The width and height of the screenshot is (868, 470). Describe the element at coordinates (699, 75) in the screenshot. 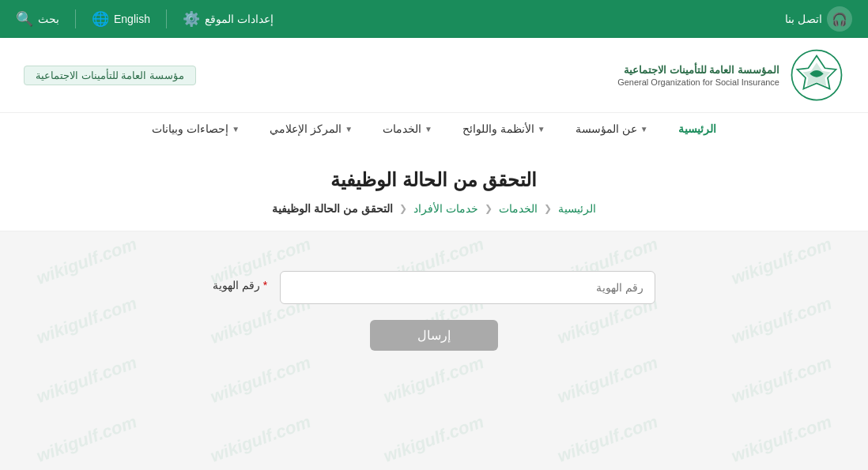

I see `logo-text: المؤسسة العامة للتأمينات الاجتماعية Gene…` at that location.